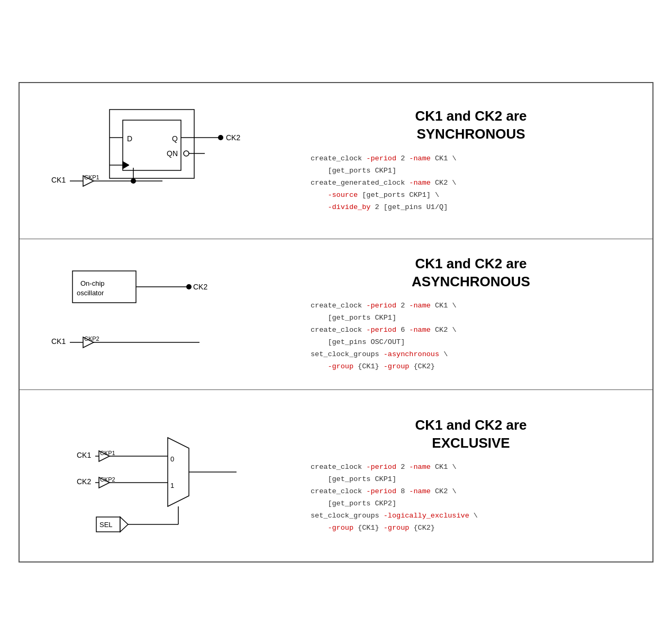  What do you see at coordinates (168, 476) in the screenshot?
I see `diagram-exclusive: 0 1 CK1 CKP1 CK2 CKP2` at bounding box center [168, 476].